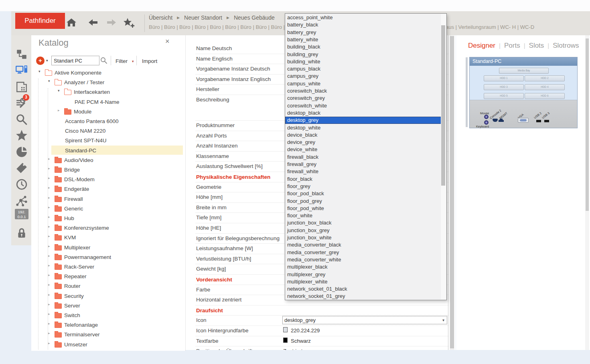  What do you see at coordinates (108, 208) in the screenshot?
I see `tree-item: ▸Generic` at bounding box center [108, 208].